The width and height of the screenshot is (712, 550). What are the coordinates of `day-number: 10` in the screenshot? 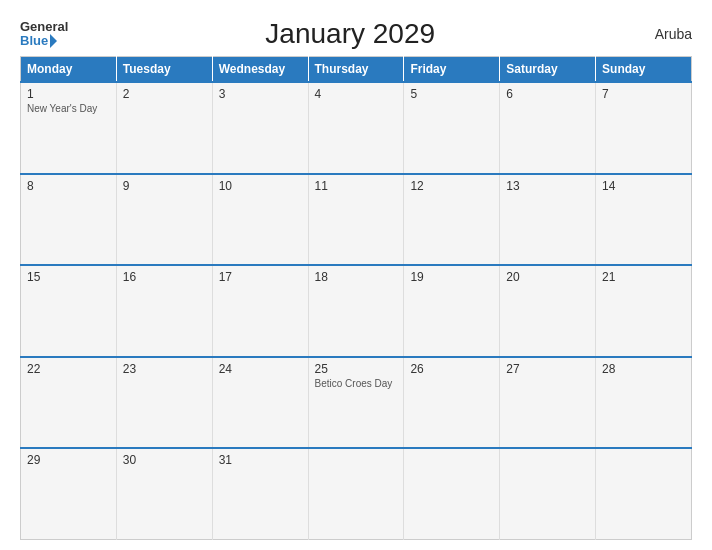 It's located at (260, 186).